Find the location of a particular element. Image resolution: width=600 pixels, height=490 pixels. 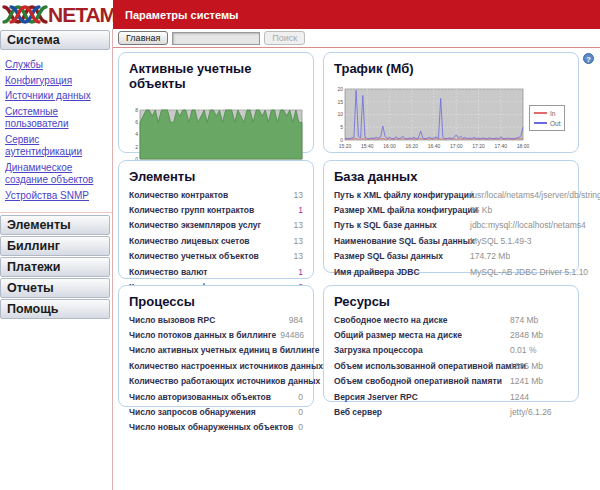

stat-label: Количество лицевых счетов is located at coordinates (190, 241).